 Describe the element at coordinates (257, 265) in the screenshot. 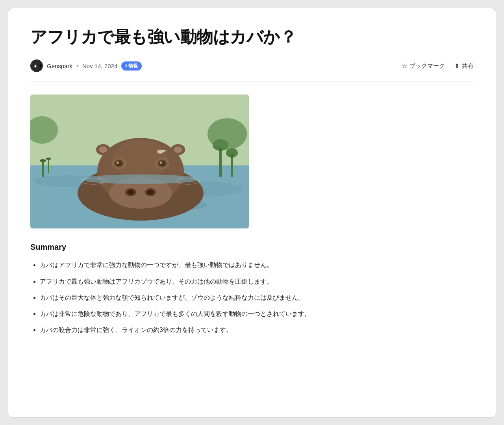

I see `list-item: カバはアフリカで非常に強力な動物の一つですが、最も強い動物ではありません。` at that location.